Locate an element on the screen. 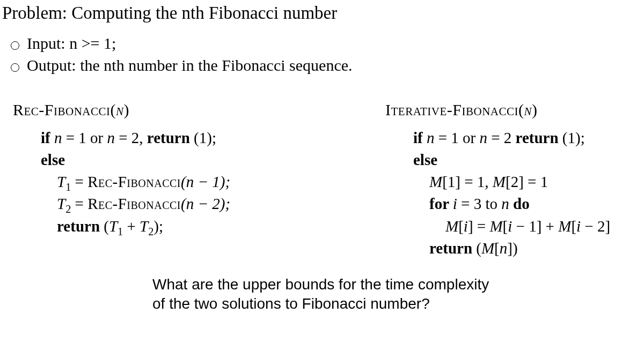 The image size is (644, 358). rec-line-else: else is located at coordinates (199, 160).